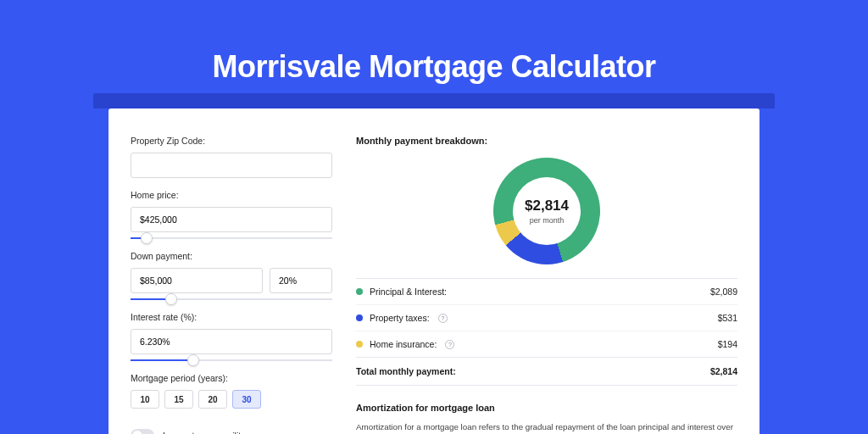 The height and width of the screenshot is (434, 868). Describe the element at coordinates (231, 317) in the screenshot. I see `interest-rate-label: Interest rate (%):` at that location.